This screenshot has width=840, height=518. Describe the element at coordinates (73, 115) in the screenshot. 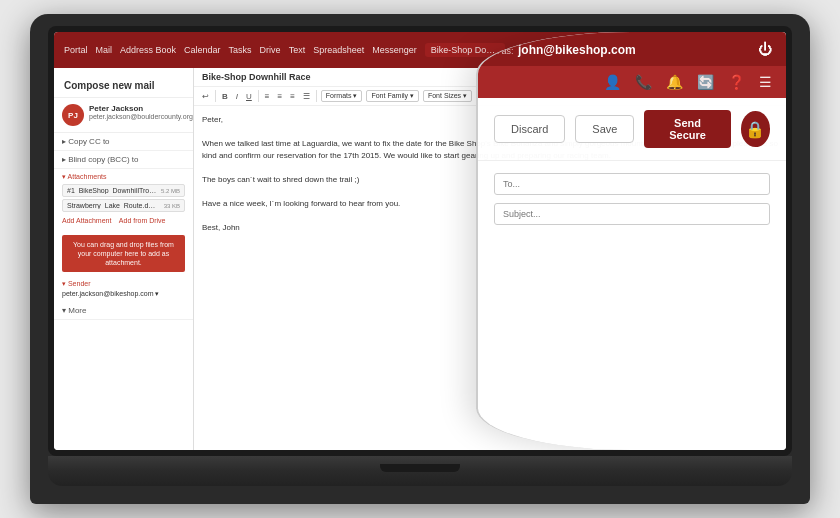

I see `avatar: PJ` at that location.